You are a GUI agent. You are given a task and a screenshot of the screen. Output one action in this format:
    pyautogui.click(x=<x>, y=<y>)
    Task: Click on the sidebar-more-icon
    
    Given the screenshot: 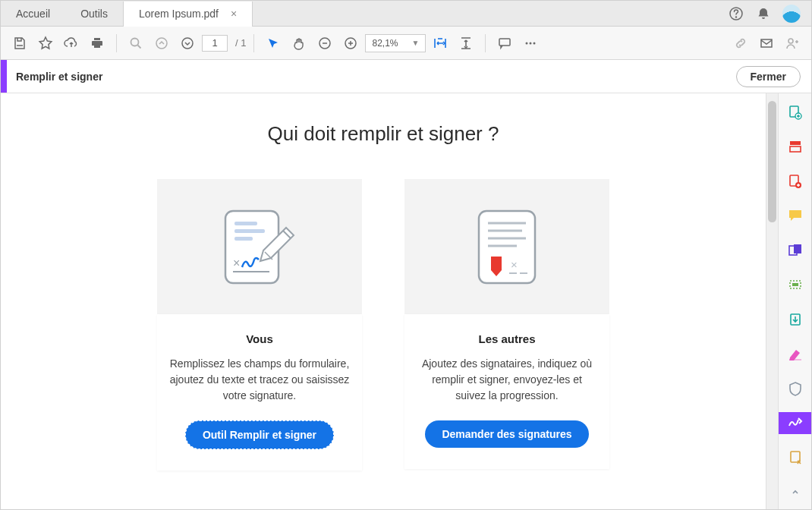 What is the action you would take?
    pyautogui.click(x=795, y=493)
    